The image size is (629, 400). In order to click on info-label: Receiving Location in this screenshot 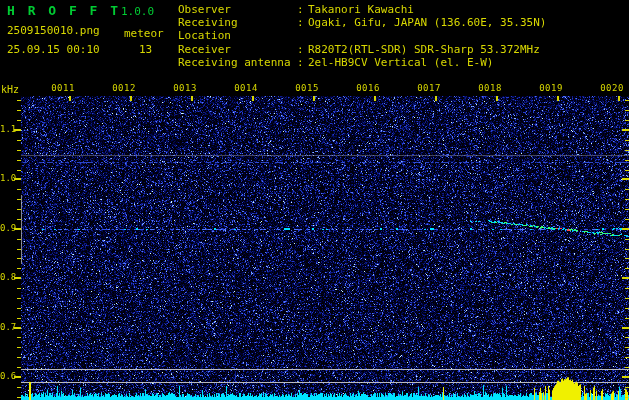, I will do `click(238, 29)`.